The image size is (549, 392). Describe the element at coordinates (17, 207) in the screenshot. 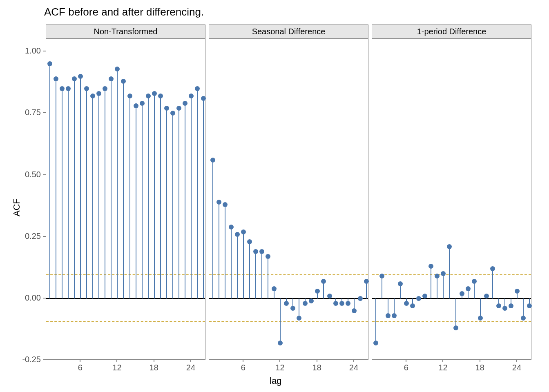

I see `y-axis-label: ACF` at that location.